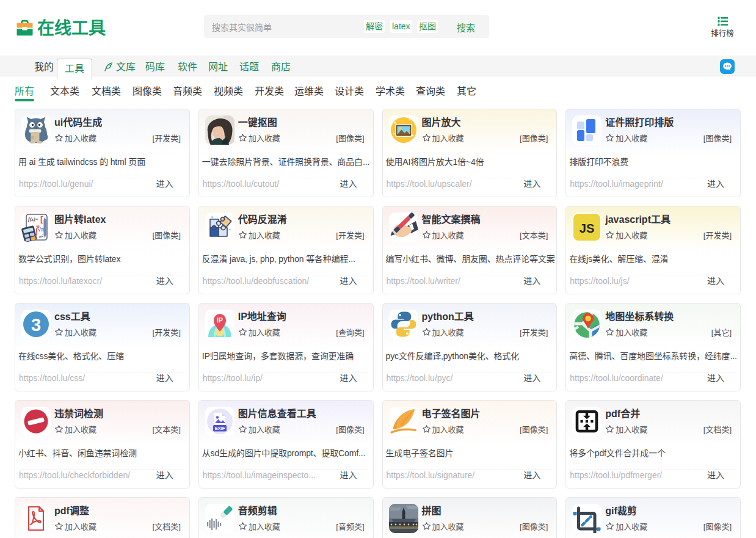 The height and width of the screenshot is (538, 756). What do you see at coordinates (220, 320) in the screenshot?
I see `svg-text: IP` at bounding box center [220, 320].